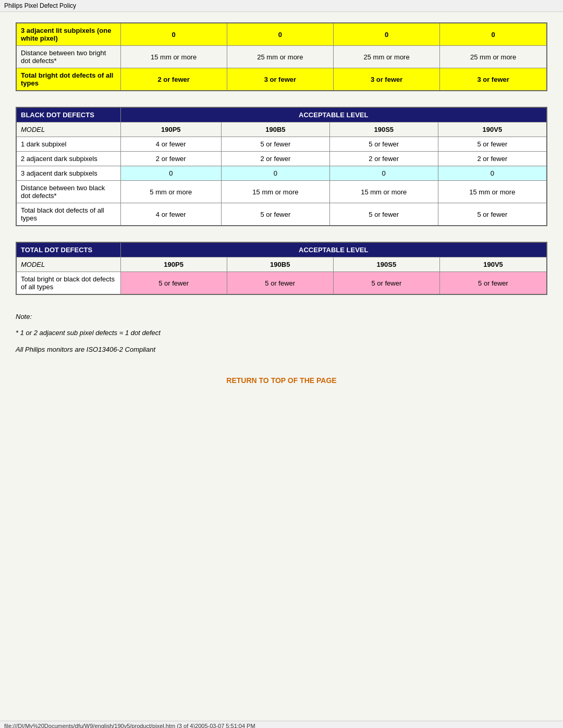 The width and height of the screenshot is (563, 728). Describe the element at coordinates (130, 725) in the screenshot. I see `status-text: file:///D|/My%20Documents/dfu/W9/english…` at that location.